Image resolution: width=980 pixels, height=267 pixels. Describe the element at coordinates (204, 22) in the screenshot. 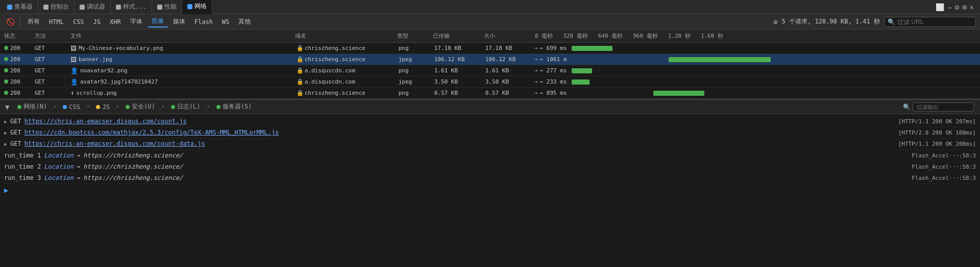

I see `filter-flash: Flash` at that location.